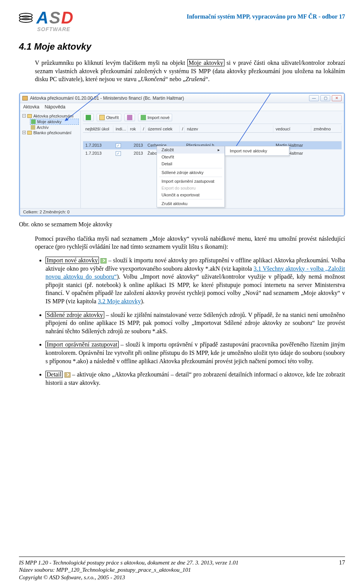  What do you see at coordinates (212, 160) in the screenshot?
I see `content-pane: Otevřít Import nové nejbližší úkol indi……` at bounding box center [212, 160].